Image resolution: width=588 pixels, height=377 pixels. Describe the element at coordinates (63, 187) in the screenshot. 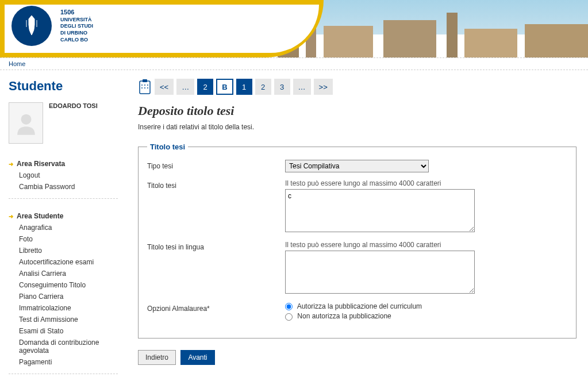

I see `menu-cambia-password: Cambia Password` at that location.